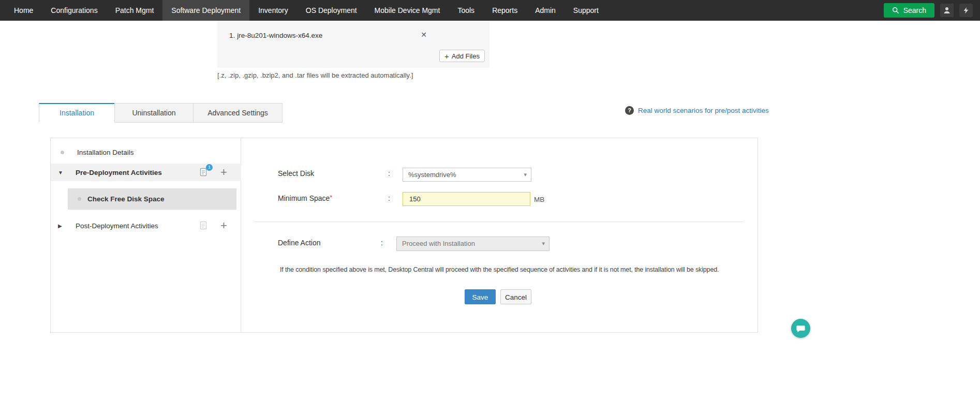 Image resolution: width=980 pixels, height=413 pixels. What do you see at coordinates (539, 200) in the screenshot?
I see `unit-label: MB` at bounding box center [539, 200].